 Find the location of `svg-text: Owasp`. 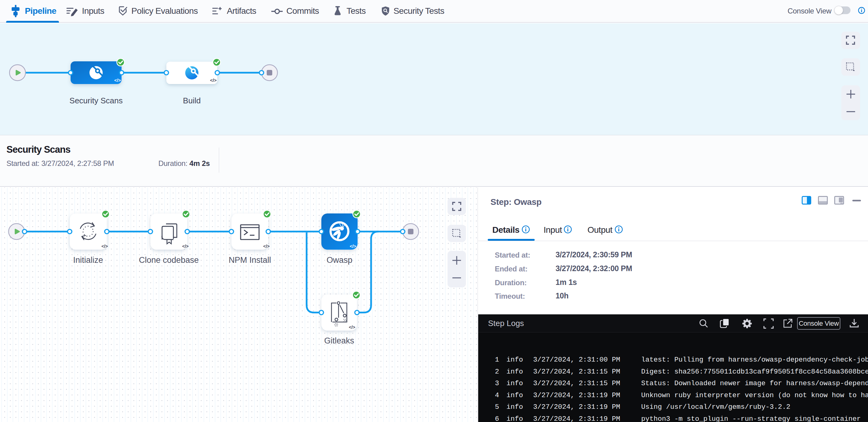

svg-text: Owasp is located at coordinates (340, 260).